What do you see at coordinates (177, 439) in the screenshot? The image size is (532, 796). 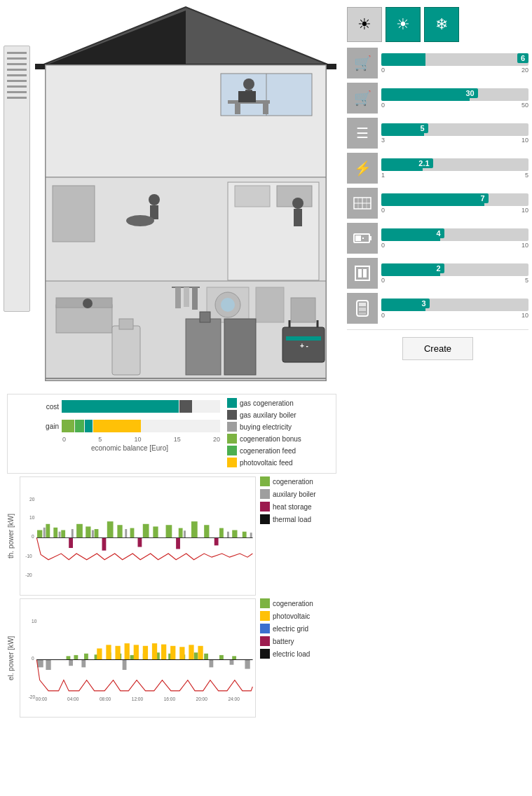 I see `x-label-15: 15` at bounding box center [177, 439].